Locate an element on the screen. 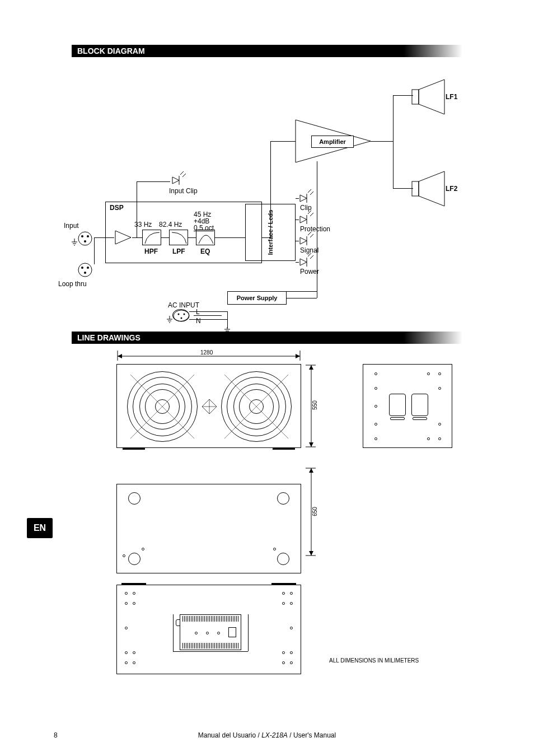 This screenshot has height=756, width=534. amplifier-label: Amplifier is located at coordinates (332, 142).